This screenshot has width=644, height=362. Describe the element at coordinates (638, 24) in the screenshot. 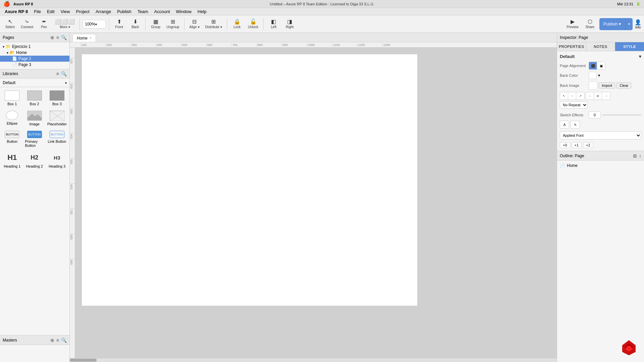

I see `info-btn: 👤 info` at that location.